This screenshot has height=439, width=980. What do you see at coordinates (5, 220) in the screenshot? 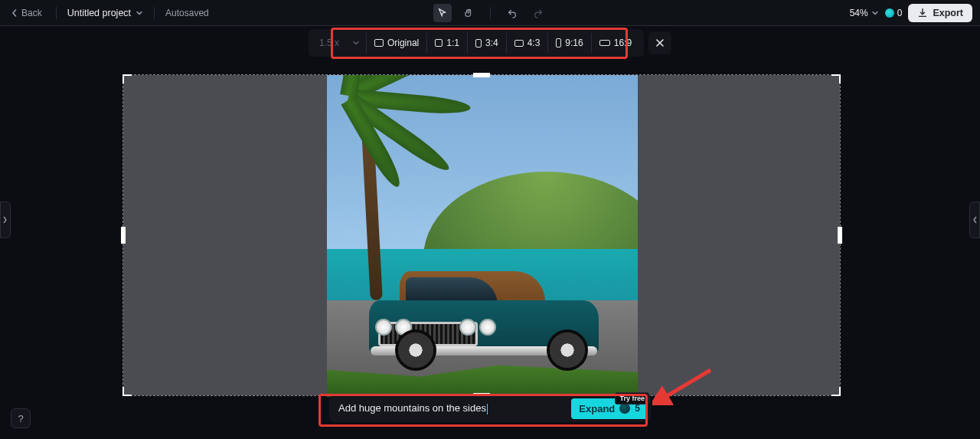
I see `chevron-right-icon` at bounding box center [5, 220].